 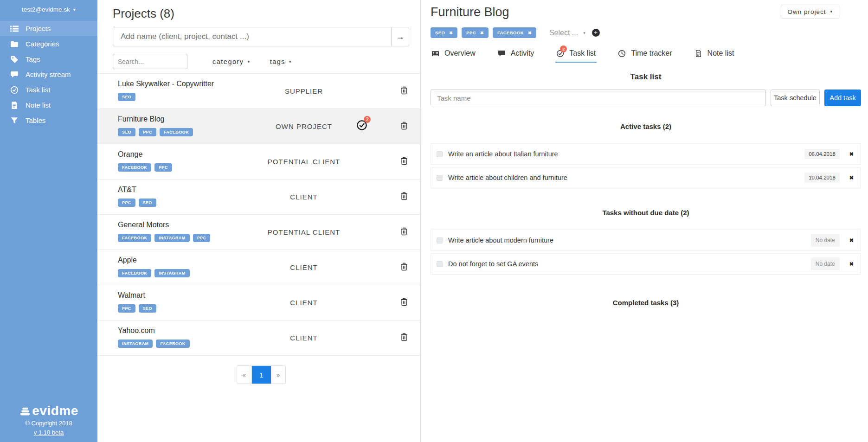 I want to click on project-name: Furniture Blog, so click(x=141, y=119).